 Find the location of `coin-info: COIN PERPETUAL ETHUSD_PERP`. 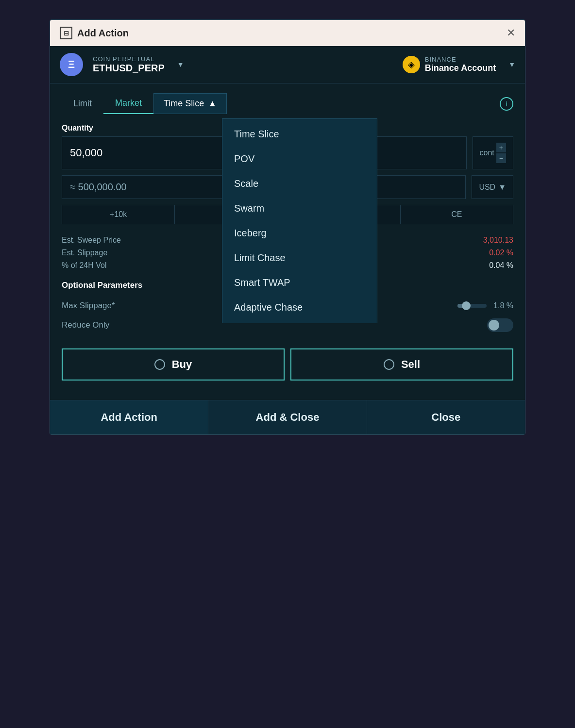

coin-info: COIN PERPETUAL ETHUSD_PERP is located at coordinates (129, 65).